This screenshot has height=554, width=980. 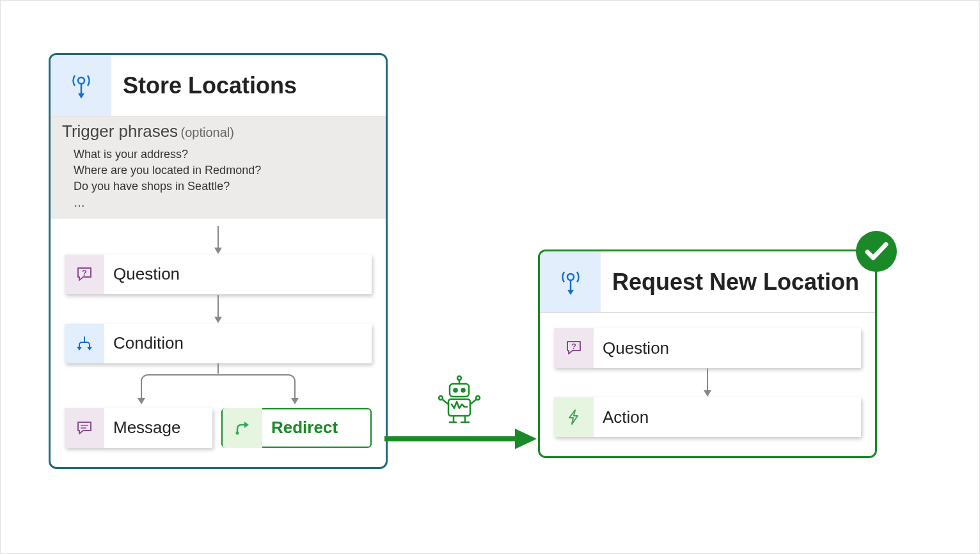 What do you see at coordinates (461, 439) in the screenshot?
I see `redirect-arrow` at bounding box center [461, 439].